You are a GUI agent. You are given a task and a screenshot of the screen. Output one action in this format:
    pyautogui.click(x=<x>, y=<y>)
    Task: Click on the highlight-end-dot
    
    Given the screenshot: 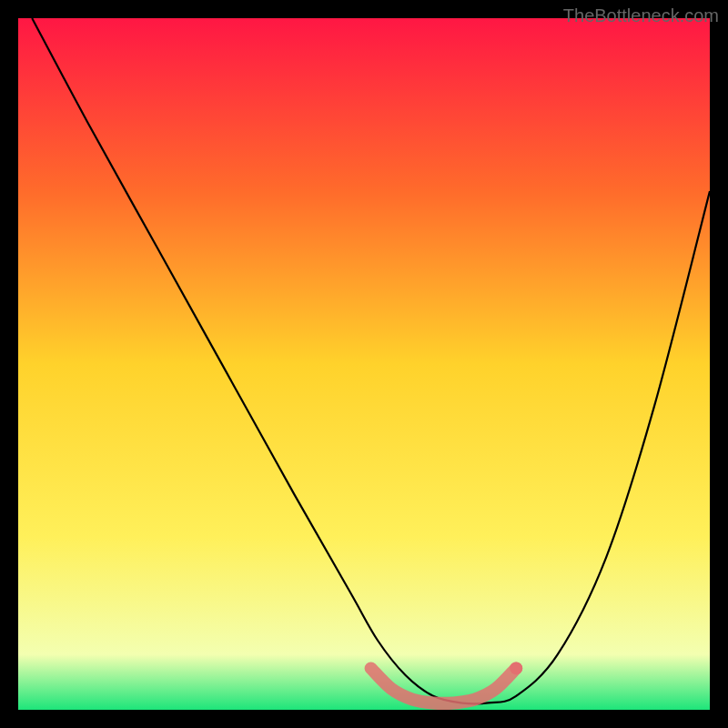 What is the action you would take?
    pyautogui.click(x=516, y=668)
    